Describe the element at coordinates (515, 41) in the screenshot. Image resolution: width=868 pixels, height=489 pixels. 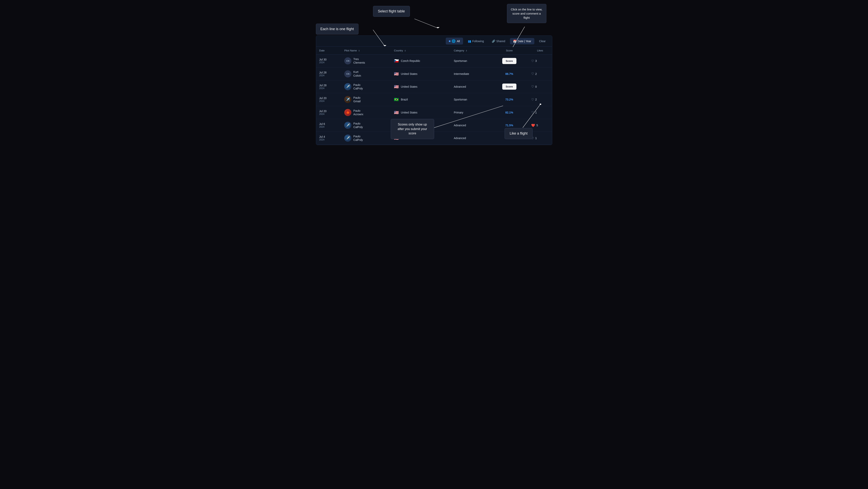
I see `calendar-icon: 📅` at that location.